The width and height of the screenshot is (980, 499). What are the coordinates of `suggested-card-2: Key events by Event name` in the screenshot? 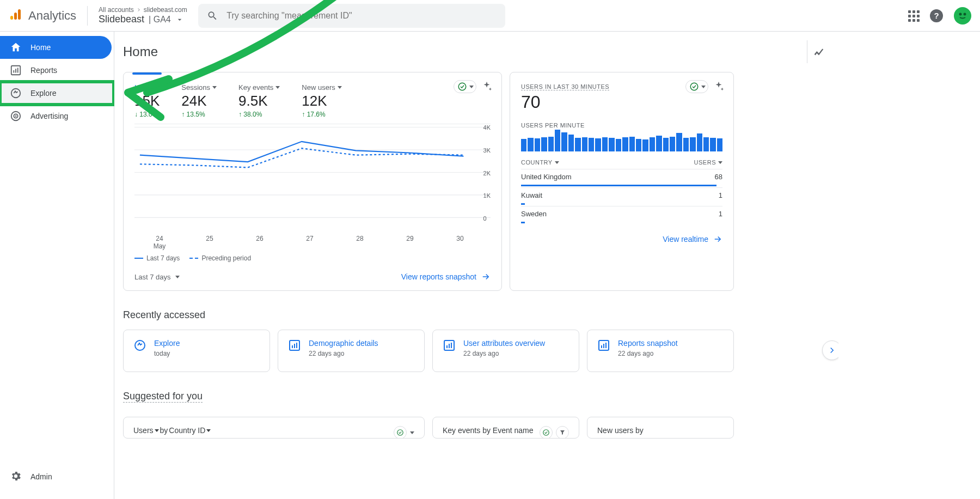 It's located at (506, 428).